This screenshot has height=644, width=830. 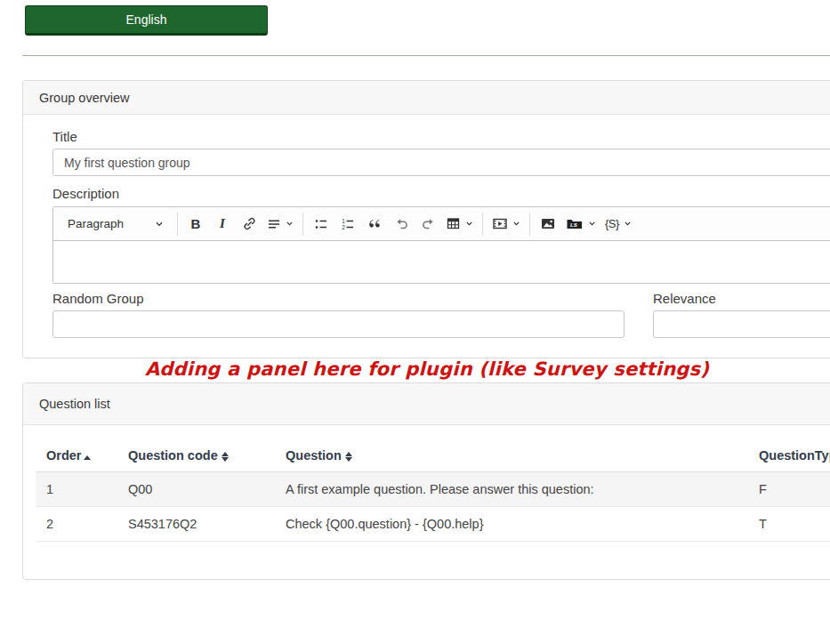 I want to click on redo-button, so click(x=428, y=224).